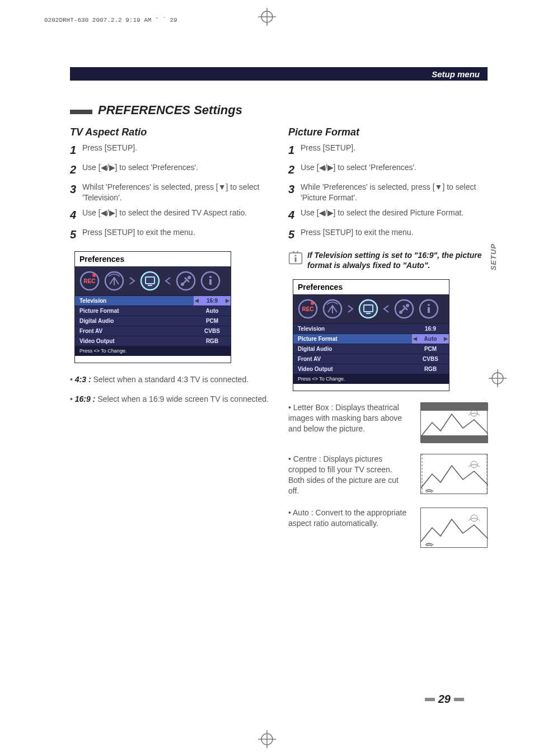 This screenshot has width=534, height=756. What do you see at coordinates (444, 699) in the screenshot?
I see `page-number: 29` at bounding box center [444, 699].